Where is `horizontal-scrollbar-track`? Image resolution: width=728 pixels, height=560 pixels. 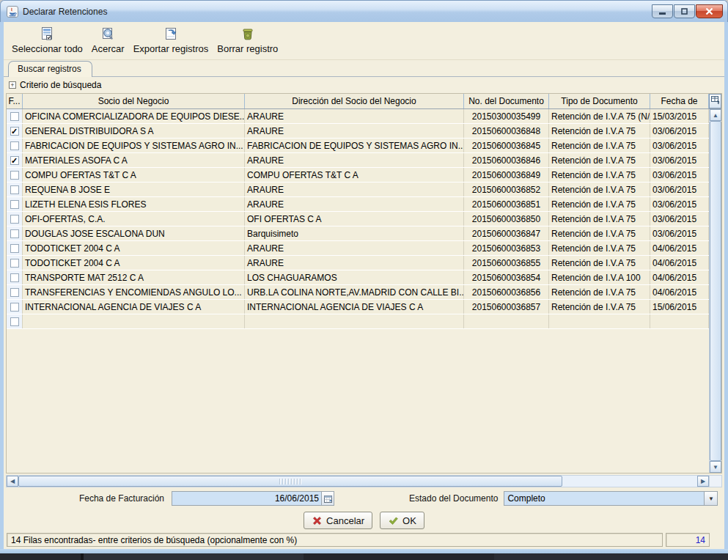 horizontal-scrollbar-track is located at coordinates (630, 481).